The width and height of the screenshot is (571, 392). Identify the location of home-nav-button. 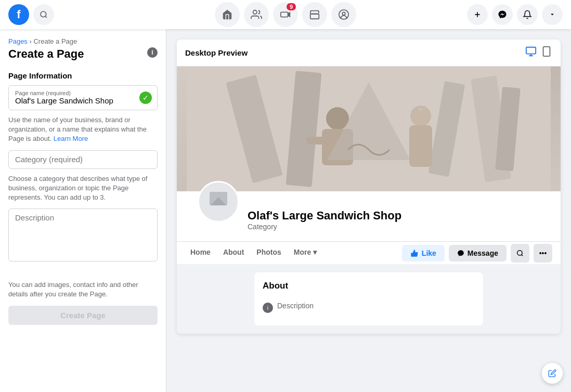
(227, 15).